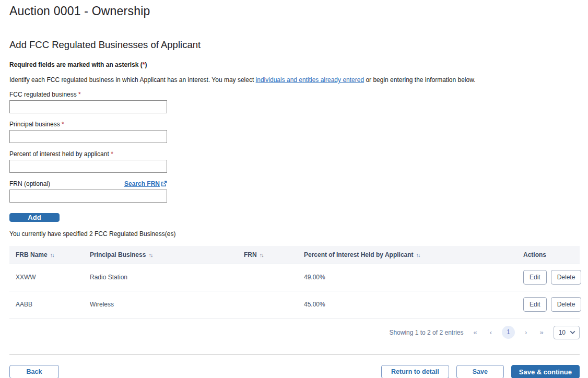 The image size is (588, 378). What do you see at coordinates (491, 332) in the screenshot?
I see `prev-page-button: ‹` at bounding box center [491, 332].